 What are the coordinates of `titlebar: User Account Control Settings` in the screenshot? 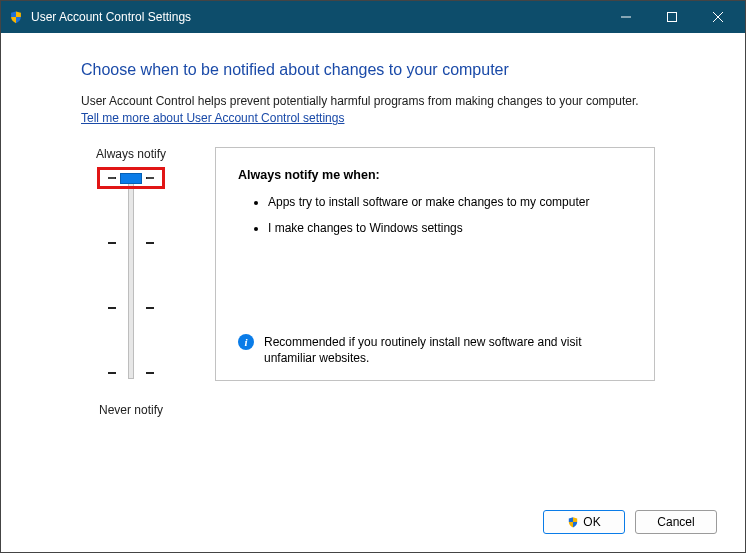 It's located at (373, 17).